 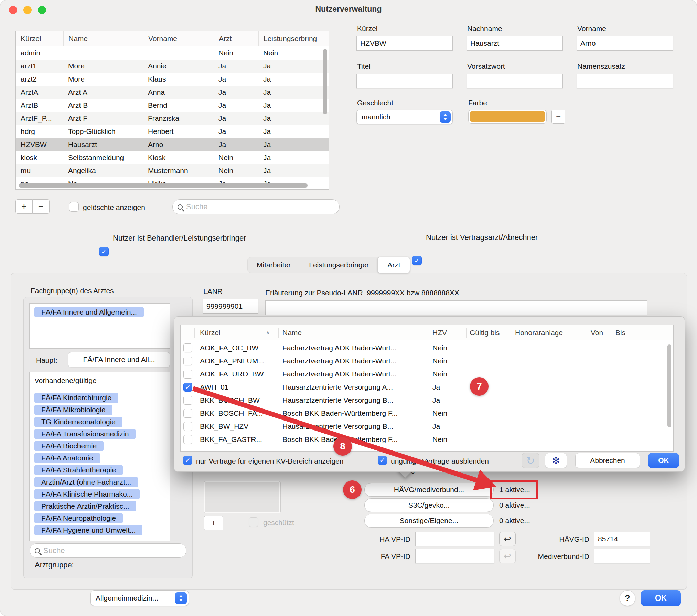 I want to click on user-search-input: Suche, so click(x=256, y=207).